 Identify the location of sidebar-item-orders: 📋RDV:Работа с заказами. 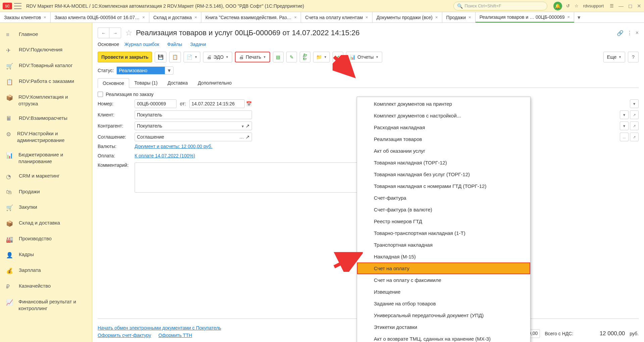
(46, 82).